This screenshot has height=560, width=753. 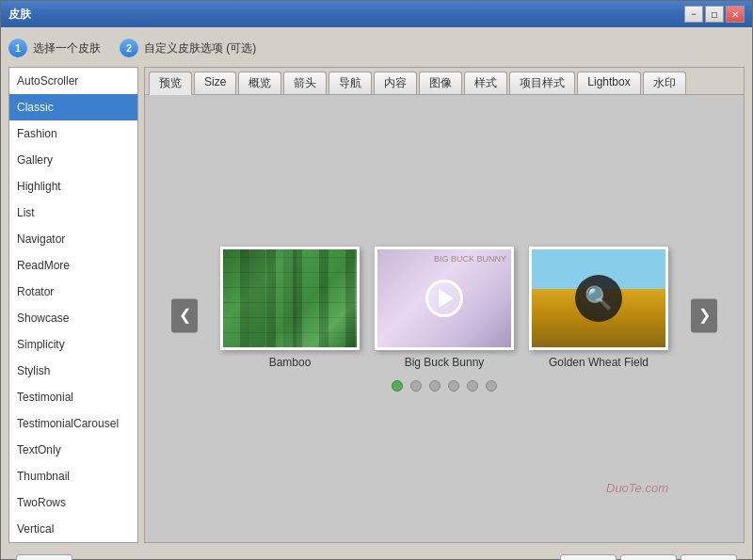 I want to click on carousel-item-bunny: BIG BUCK BUNNY Big Buck Bunny, so click(x=444, y=308).